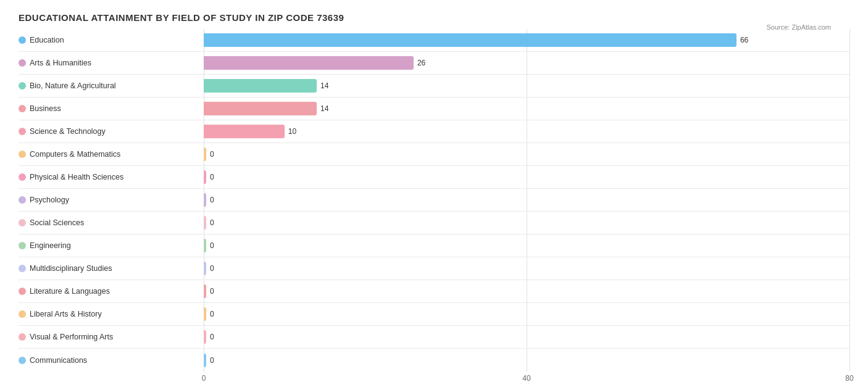 The image size is (868, 390). Describe the element at coordinates (111, 337) in the screenshot. I see `bar-label: Visual & Performing Arts` at that location.